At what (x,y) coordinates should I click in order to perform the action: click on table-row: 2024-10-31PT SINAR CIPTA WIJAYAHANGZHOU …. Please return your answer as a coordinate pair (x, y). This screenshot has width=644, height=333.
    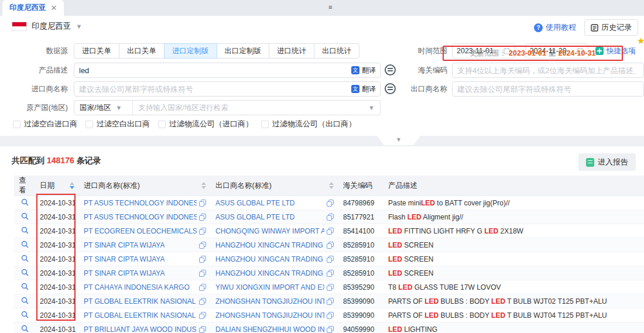
    Looking at the image, I should click on (329, 245).